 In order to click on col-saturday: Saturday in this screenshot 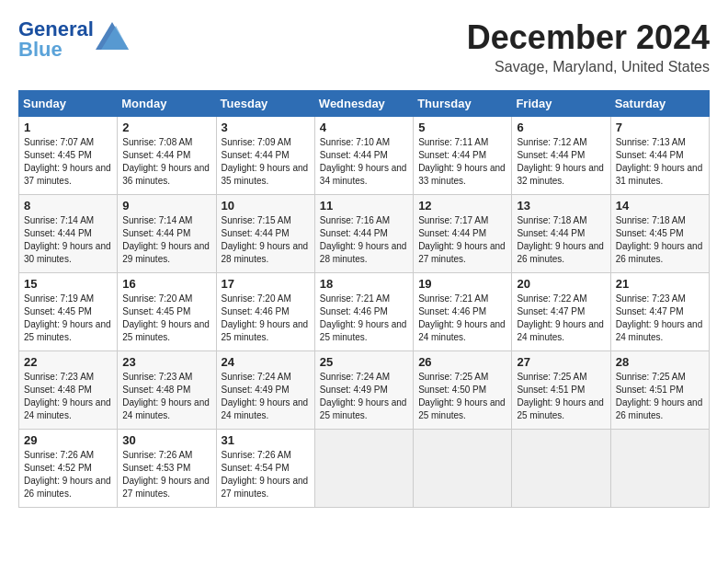, I will do `click(660, 104)`.